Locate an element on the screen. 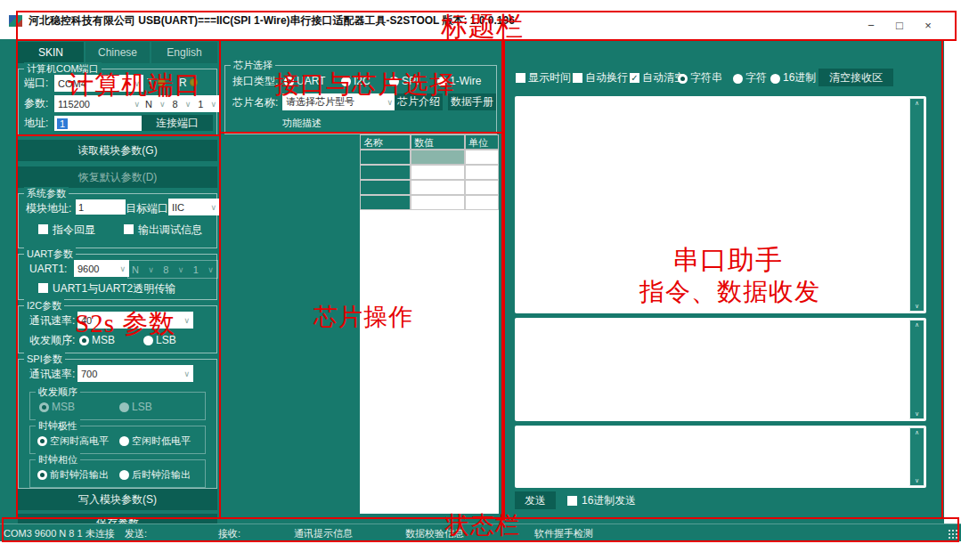 The width and height of the screenshot is (961, 560). interface-i2c-radio is located at coordinates (346, 82).